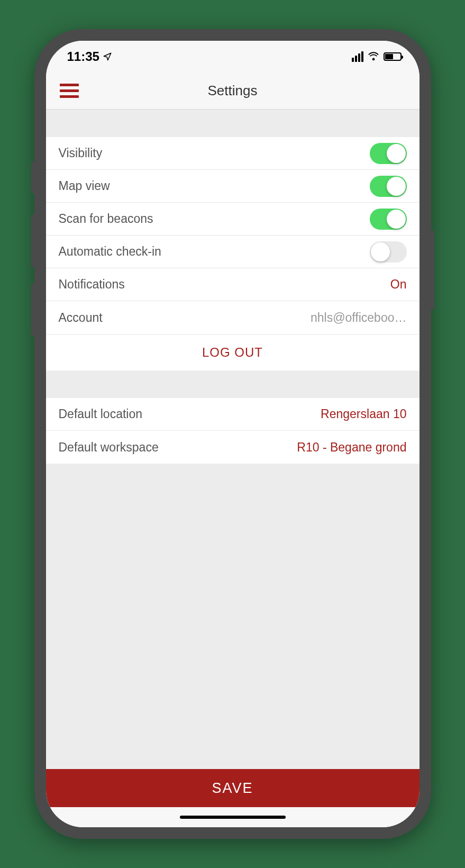  I want to click on home-indicator-area, so click(233, 817).